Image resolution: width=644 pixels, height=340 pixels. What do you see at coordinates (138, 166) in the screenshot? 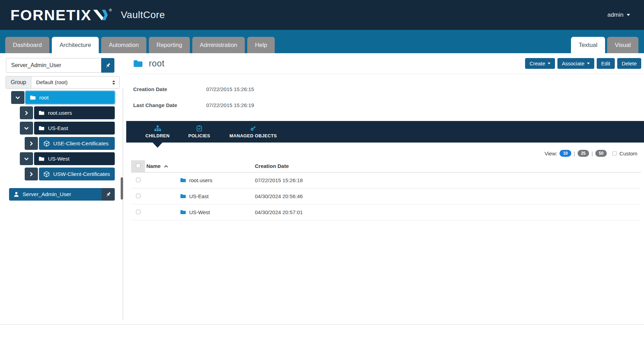
I see `select-all-cell` at bounding box center [138, 166].